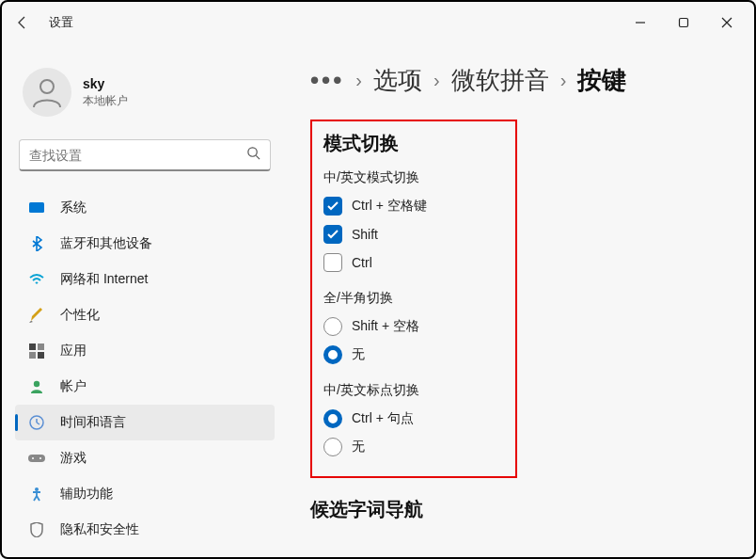 This screenshot has width=756, height=559. Describe the element at coordinates (47, 92) in the screenshot. I see `avatar` at that location.